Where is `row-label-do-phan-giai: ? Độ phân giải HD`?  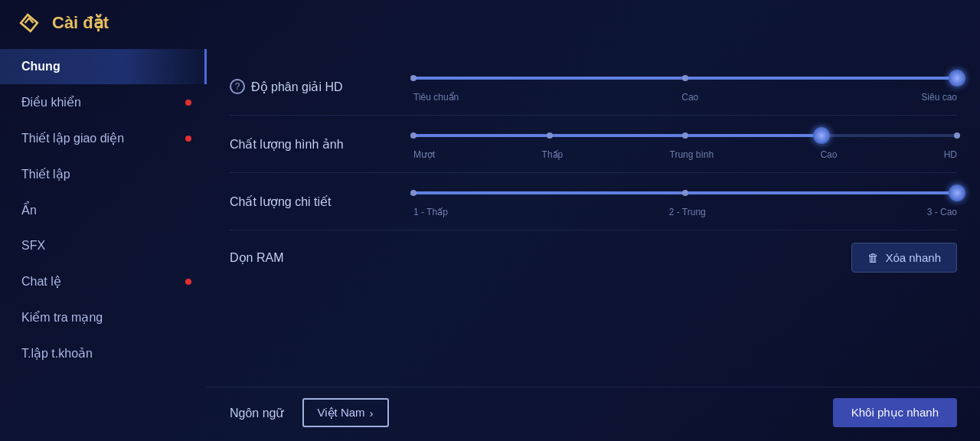
row-label-do-phan-giai: ? Độ phân giải HD is located at coordinates (314, 87).